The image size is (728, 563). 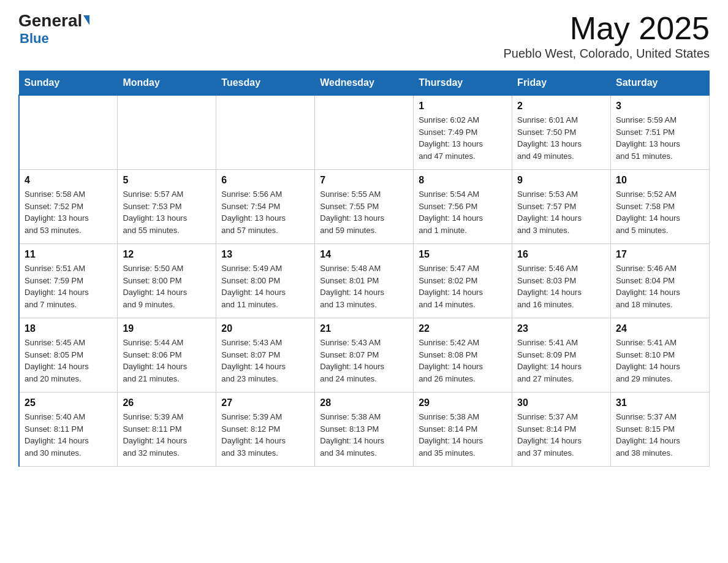 What do you see at coordinates (265, 286) in the screenshot?
I see `day-info: Sunrise: 5:49 AM Sunset: 8:00 PM Dayligh…` at bounding box center [265, 286].